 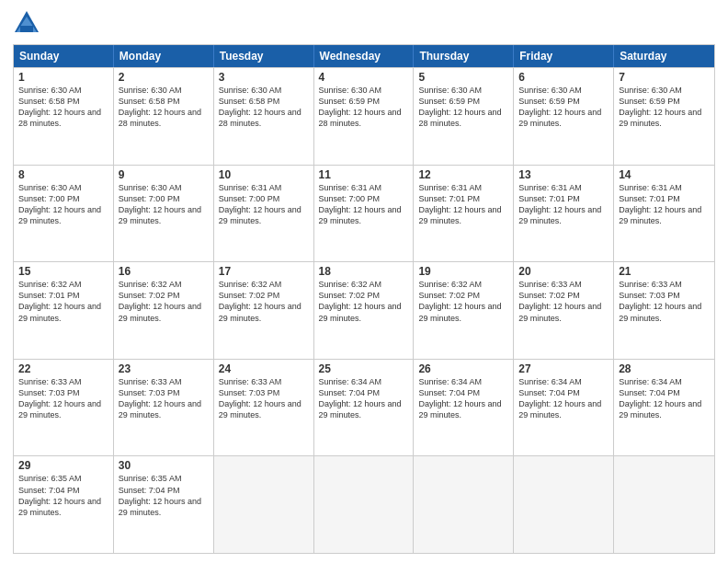 What do you see at coordinates (63, 302) in the screenshot?
I see `day-info: Sunrise: 6:32 AMSunset: 7:01 PMDaylight:…` at bounding box center [63, 302].